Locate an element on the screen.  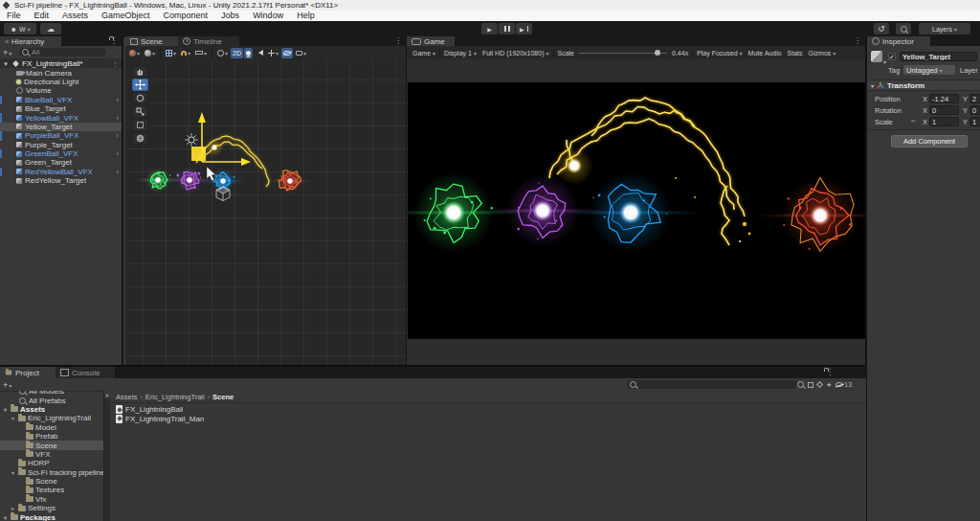
tab-inspector: Inspector is located at coordinates (899, 41).